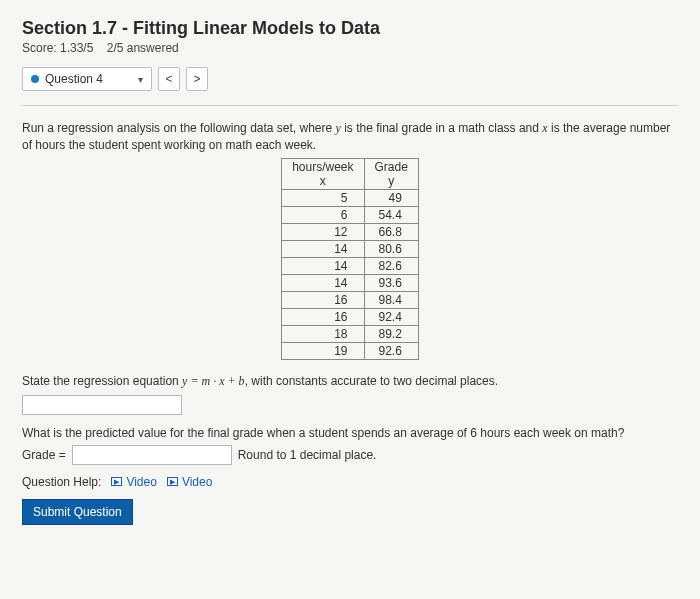 The image size is (700, 599). Describe the element at coordinates (391, 248) in the screenshot. I see `cell-y: 80.6` at that location.